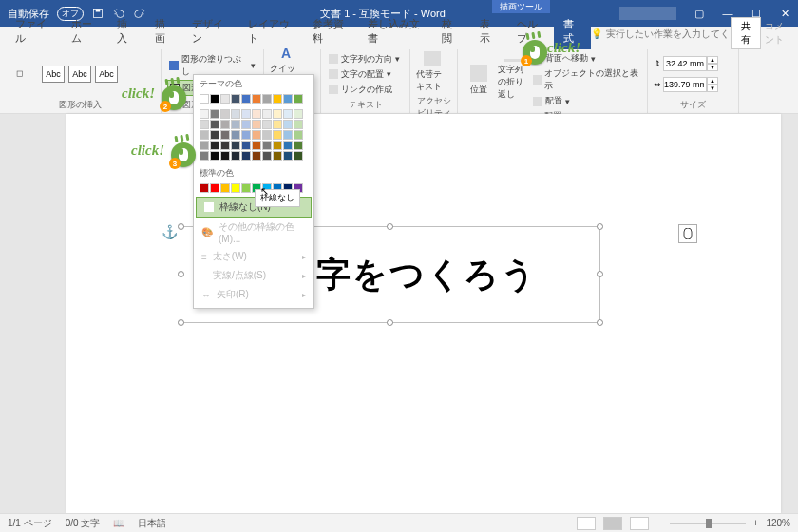  I want to click on theme-color-swatches, so click(254, 100).